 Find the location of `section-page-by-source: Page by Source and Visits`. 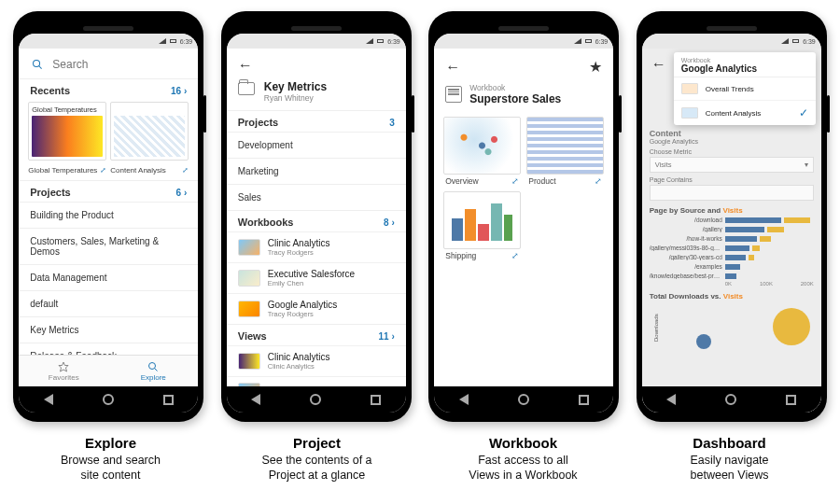

section-page-by-source: Page by Source and Visits is located at coordinates (732, 211).